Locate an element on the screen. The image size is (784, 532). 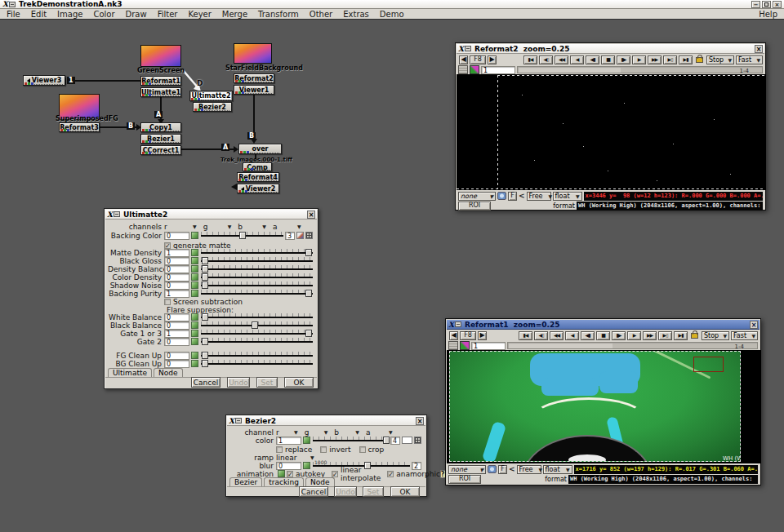
menu-other: Other is located at coordinates (321, 15).